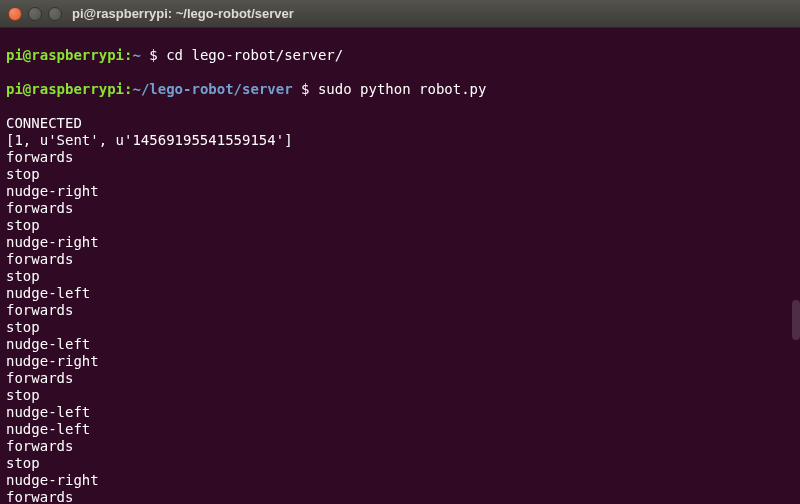  What do you see at coordinates (400, 140) in the screenshot?
I see `output-line: [1, u'Sent', u'14569195541559154']` at bounding box center [400, 140].